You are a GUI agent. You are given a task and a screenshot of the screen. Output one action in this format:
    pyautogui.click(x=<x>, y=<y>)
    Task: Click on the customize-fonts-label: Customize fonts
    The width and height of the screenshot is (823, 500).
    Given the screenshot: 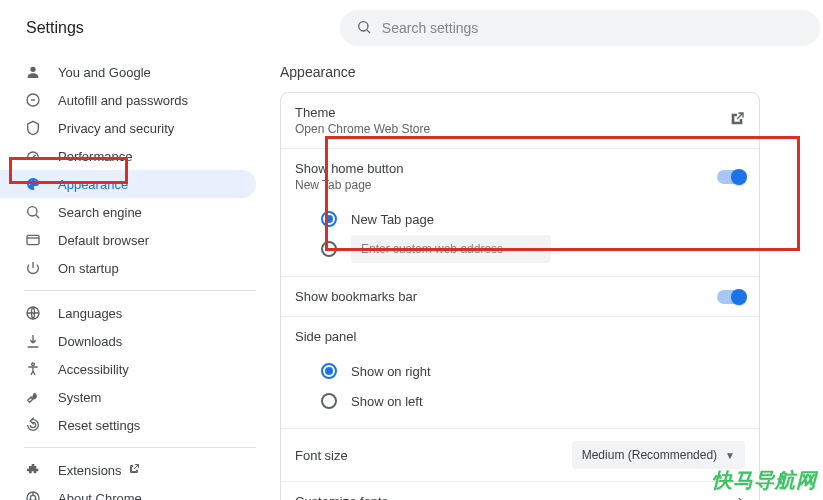 What is the action you would take?
    pyautogui.click(x=342, y=497)
    